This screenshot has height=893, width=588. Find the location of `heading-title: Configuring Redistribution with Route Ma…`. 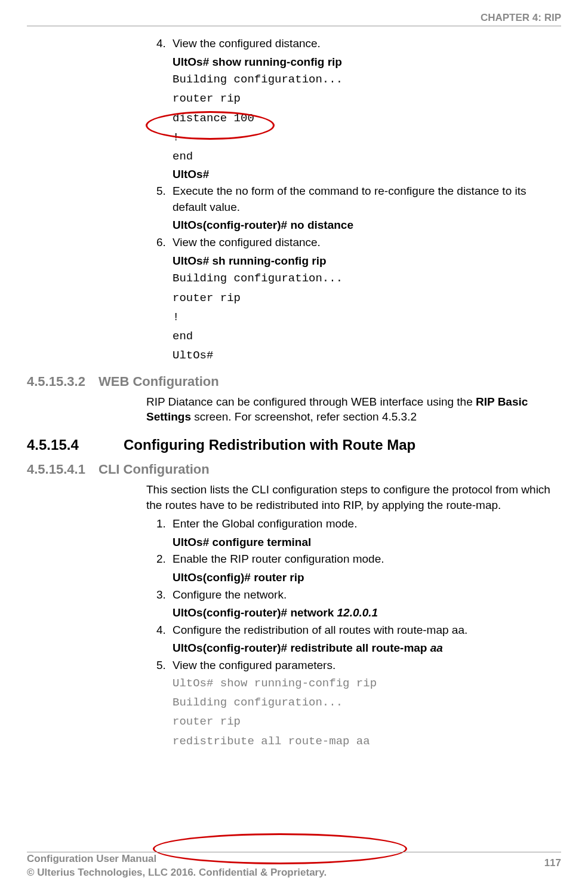

heading-title: Configuring Redistribution with Route Ma… is located at coordinates (270, 445).